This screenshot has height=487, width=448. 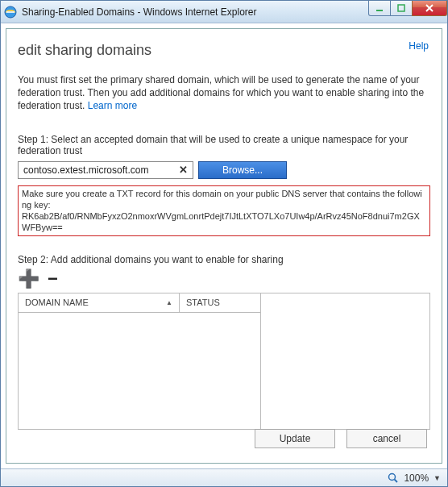 What do you see at coordinates (29, 279) in the screenshot?
I see `add-domain-button: ➕` at bounding box center [29, 279].